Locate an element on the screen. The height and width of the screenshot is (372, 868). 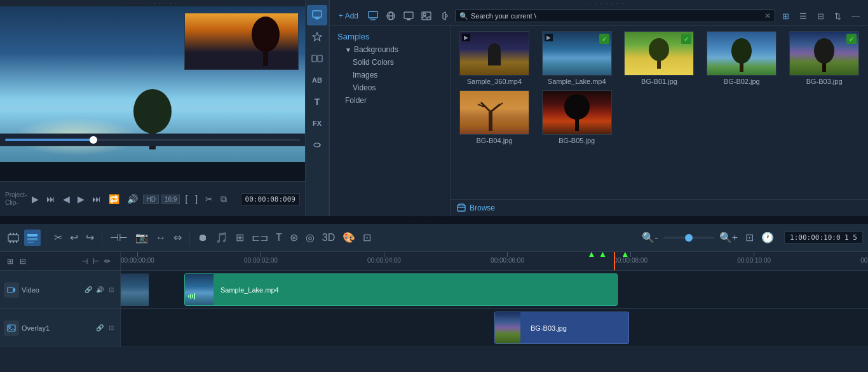
undo-btn: ↩ is located at coordinates (74, 238).